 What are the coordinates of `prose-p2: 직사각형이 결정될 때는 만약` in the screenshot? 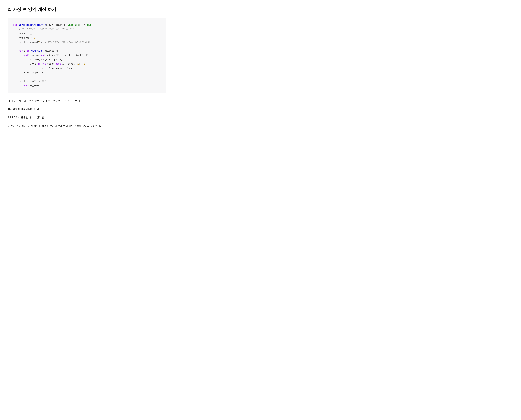 It's located at (87, 109).